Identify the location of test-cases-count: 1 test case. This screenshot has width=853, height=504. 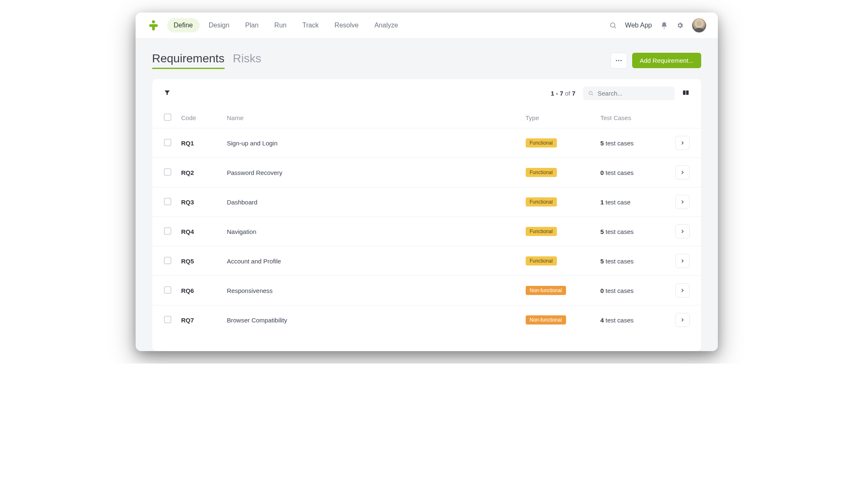
(633, 202).